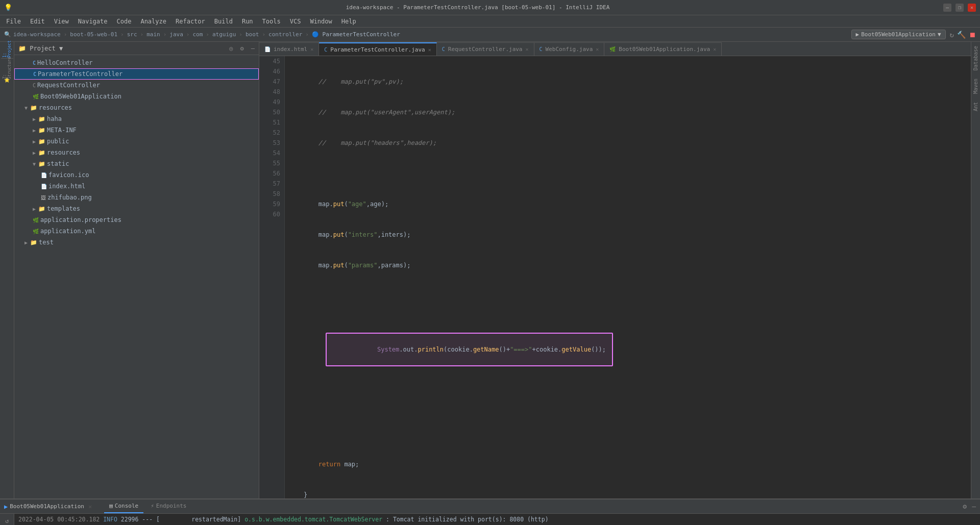 Image resolution: width=980 pixels, height=525 pixels. What do you see at coordinates (38, 21) in the screenshot?
I see `menu-edit: Edit` at bounding box center [38, 21].